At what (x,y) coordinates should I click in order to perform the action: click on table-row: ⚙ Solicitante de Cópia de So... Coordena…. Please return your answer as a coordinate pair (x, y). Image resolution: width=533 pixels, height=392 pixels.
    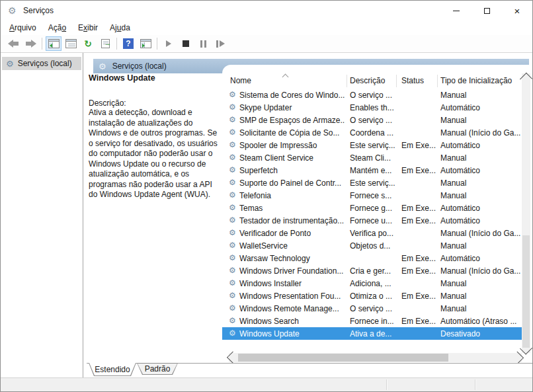
    Looking at the image, I should click on (372, 132).